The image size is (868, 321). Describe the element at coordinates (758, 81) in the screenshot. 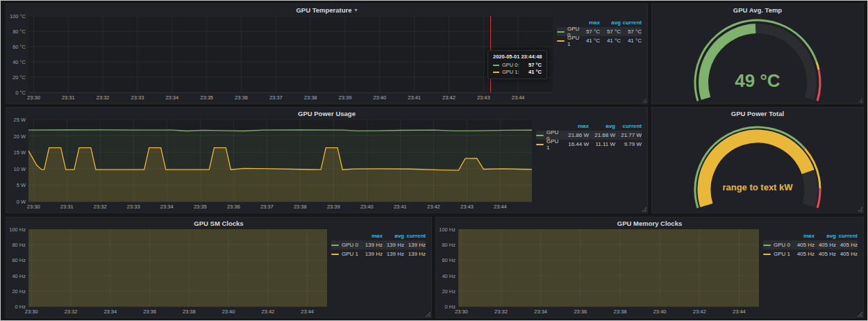

I see `gauge-value: 49 °C` at that location.